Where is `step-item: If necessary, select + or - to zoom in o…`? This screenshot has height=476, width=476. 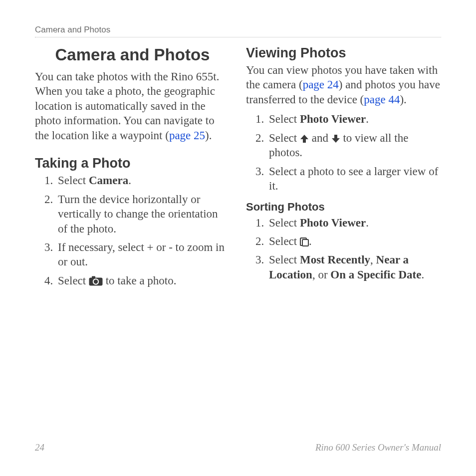 step-item: If necessary, select + or - to zoom in o… is located at coordinates (143, 254).